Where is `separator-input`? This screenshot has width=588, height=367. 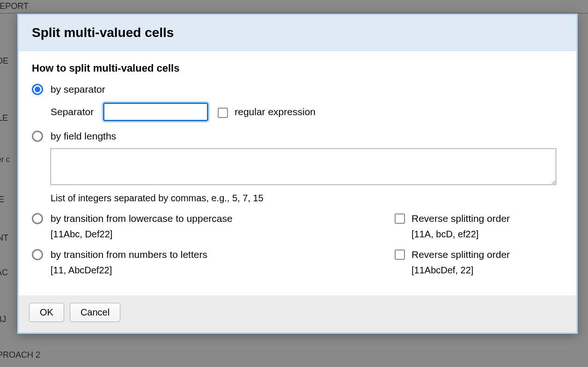 separator-input is located at coordinates (155, 112).